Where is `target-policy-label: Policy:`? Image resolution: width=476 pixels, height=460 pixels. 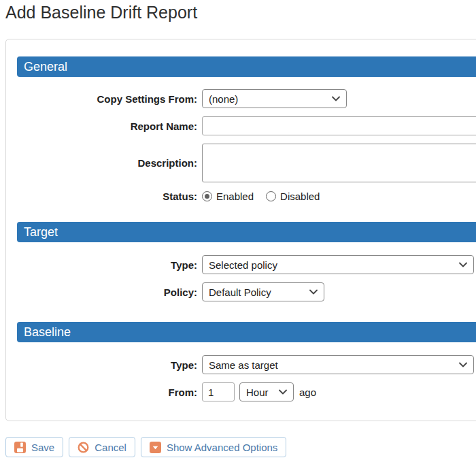
target-policy-label: Policy: is located at coordinates (107, 293).